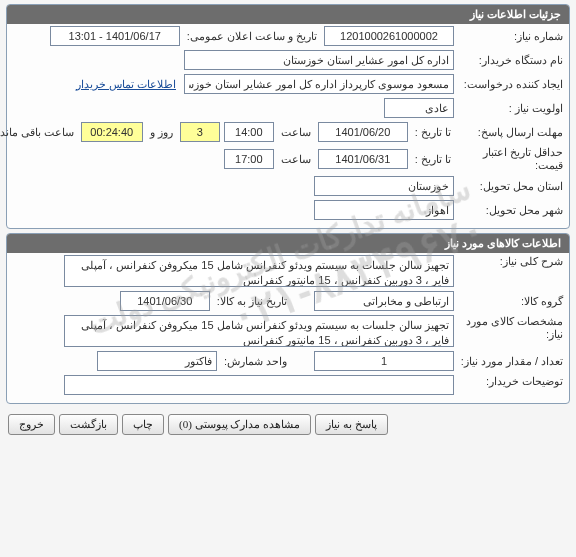 Image resolution: width=576 pixels, height=557 pixels. I want to click on desc-label: شرح کلی نیاز:, so click(510, 262).